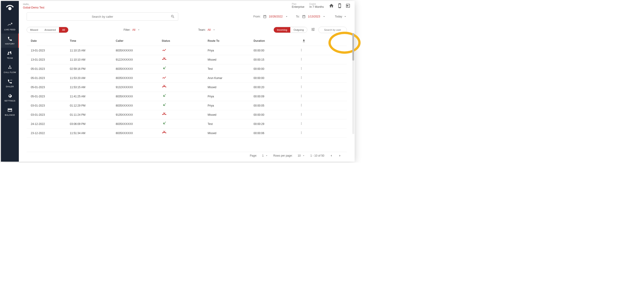 This screenshot has width=644, height=304. I want to click on today-dropdown: Today, so click(341, 16).